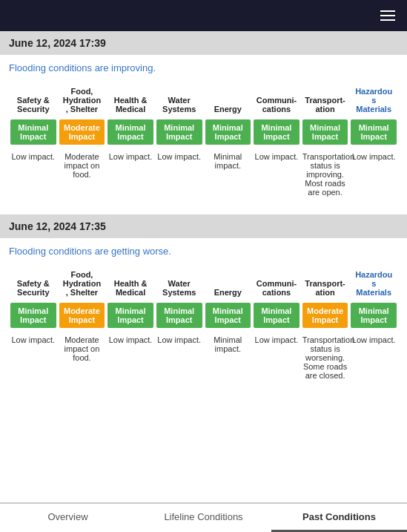  I want to click on tab-overview: Overview, so click(68, 518).